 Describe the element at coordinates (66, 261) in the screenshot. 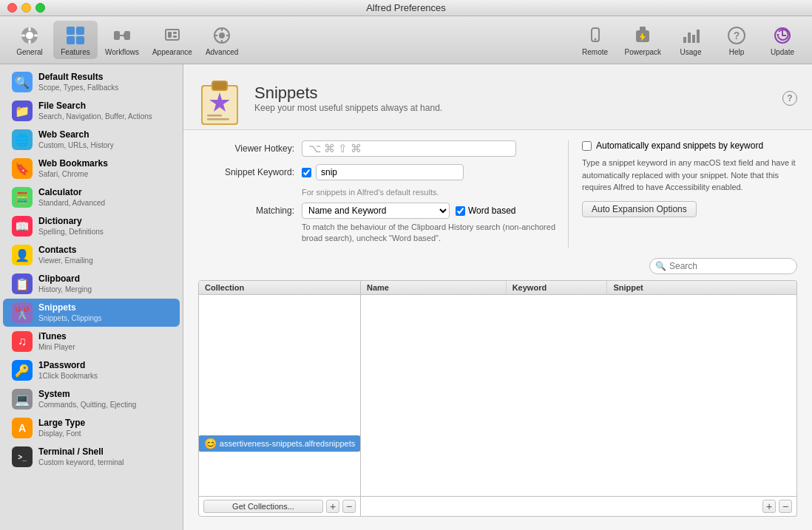

I see `sidebar-item-contacts-desc: Viewer, Emailing` at that location.